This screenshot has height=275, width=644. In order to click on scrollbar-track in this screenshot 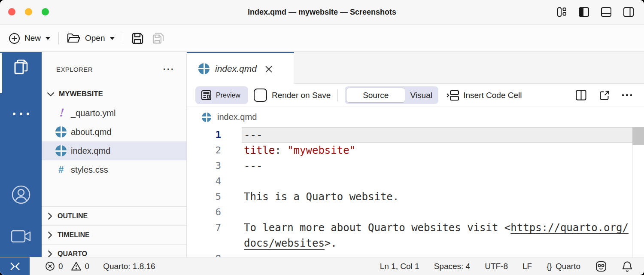, I will do `click(638, 192)`.